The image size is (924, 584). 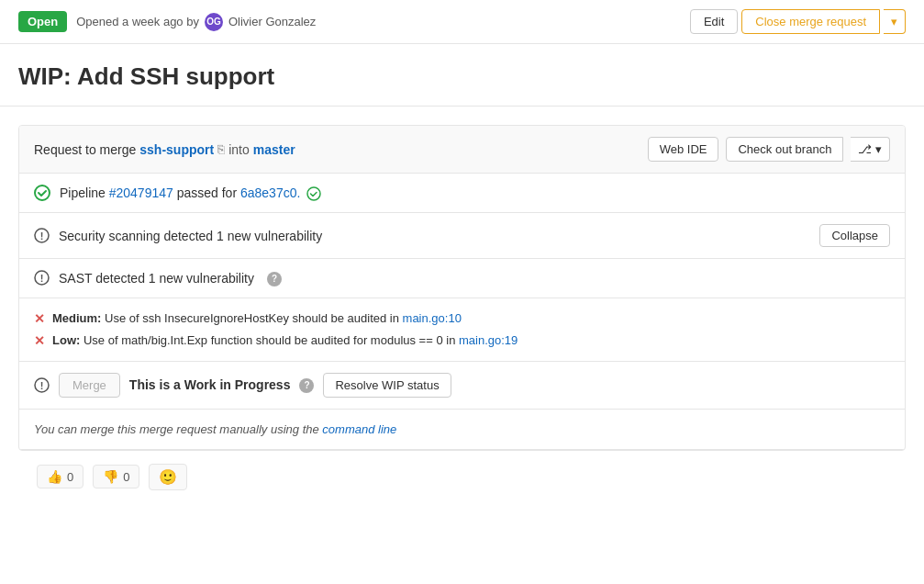 I want to click on vuln-message-2: Use of math/big.Int.Exp function should …, so click(x=264, y=340).